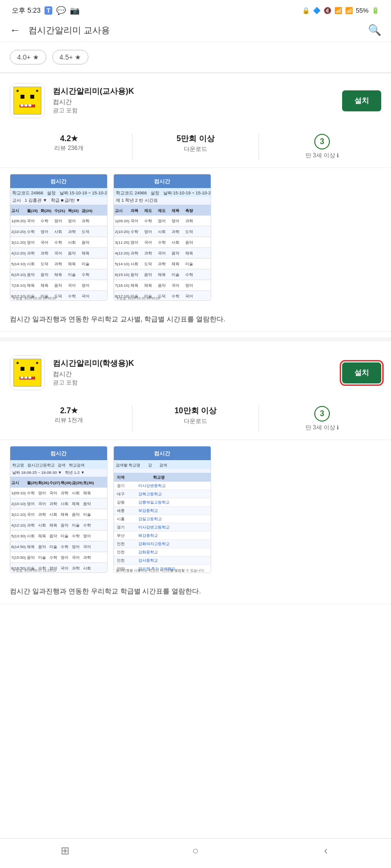  I want to click on stat-age-2: 3 만 3세 이상 ℹ, so click(322, 419).